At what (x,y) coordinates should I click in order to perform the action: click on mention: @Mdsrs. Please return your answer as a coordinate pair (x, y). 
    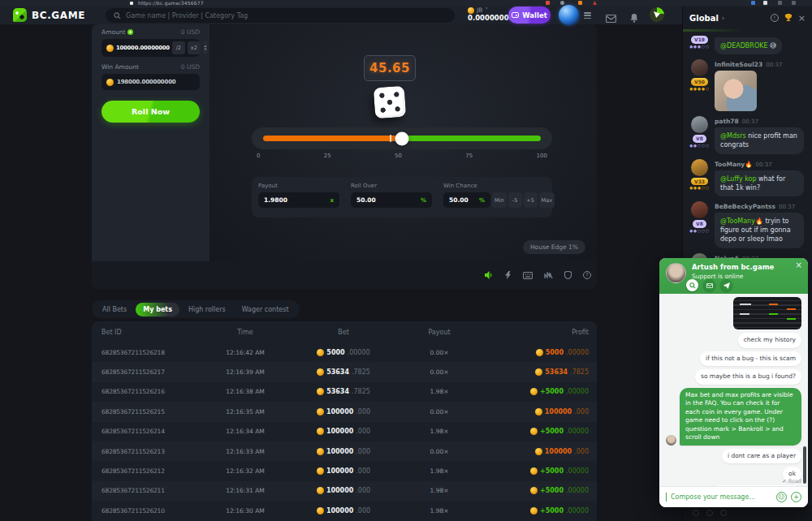
    Looking at the image, I should click on (734, 136).